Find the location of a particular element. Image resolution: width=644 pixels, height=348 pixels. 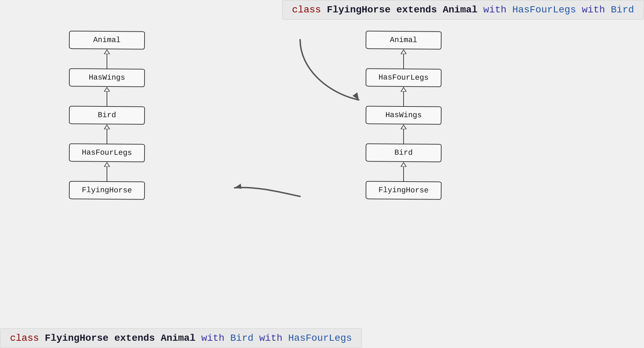

left-item-flyinghorse: FlyingHorse is located at coordinates (107, 190).